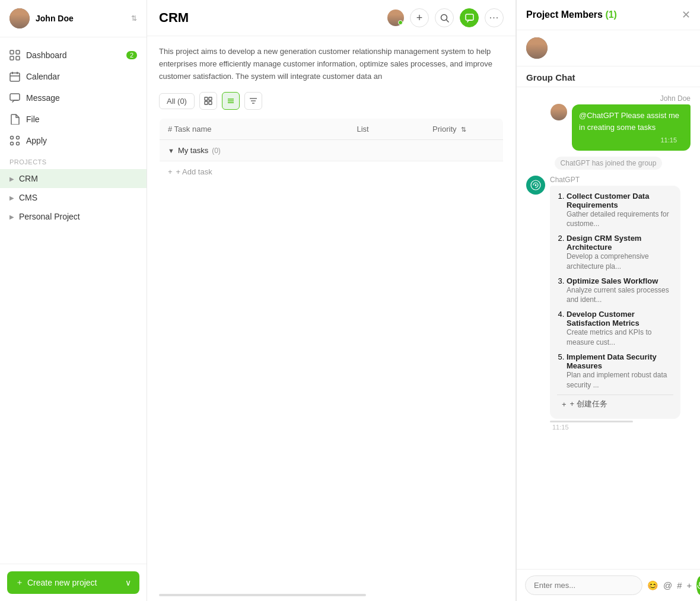  Describe the element at coordinates (331, 64) in the screenshot. I see `project-description: This project aims to develop a new gener…` at that location.